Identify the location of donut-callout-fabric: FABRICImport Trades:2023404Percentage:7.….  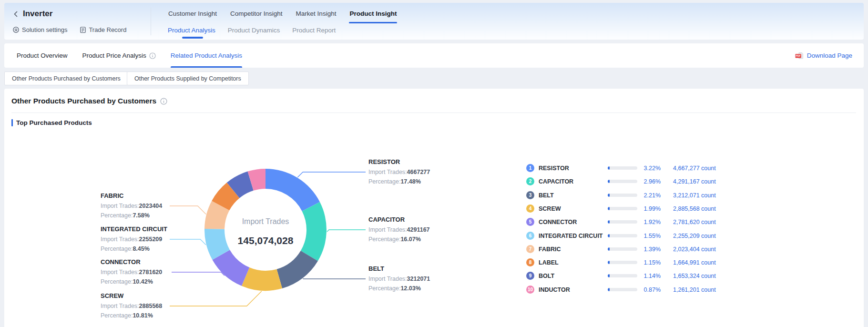
(155, 206).